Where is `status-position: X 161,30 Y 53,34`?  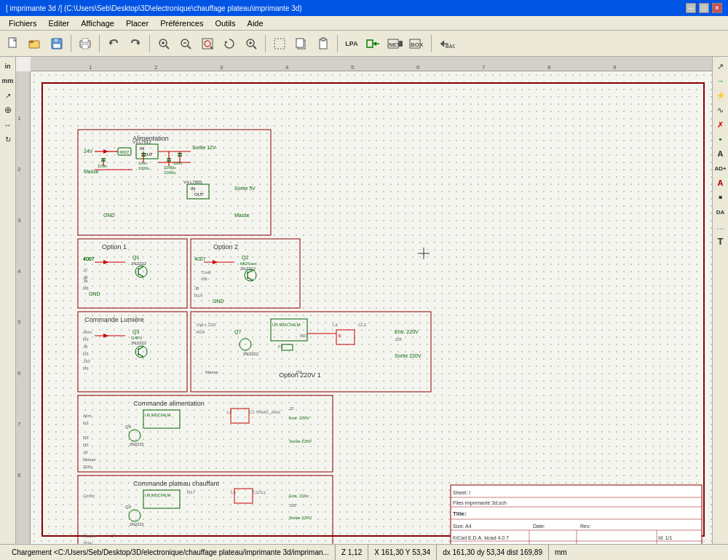 status-position: X 161,30 Y 53,34 is located at coordinates (403, 552).